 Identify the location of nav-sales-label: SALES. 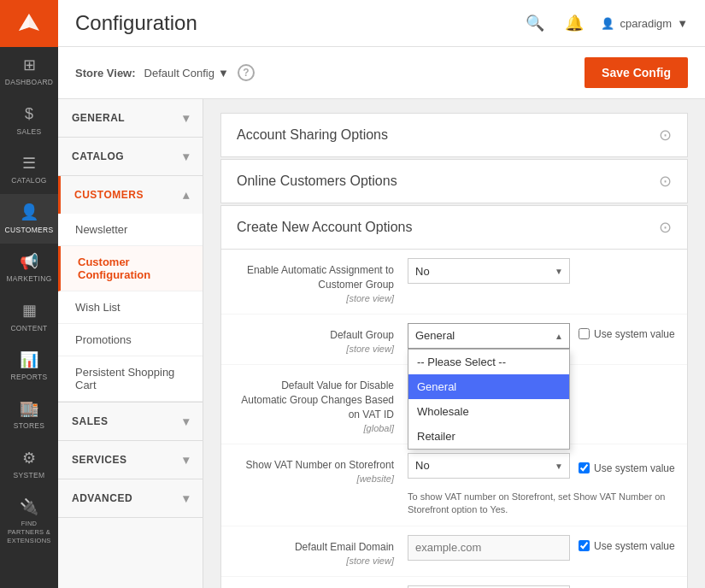
(91, 421).